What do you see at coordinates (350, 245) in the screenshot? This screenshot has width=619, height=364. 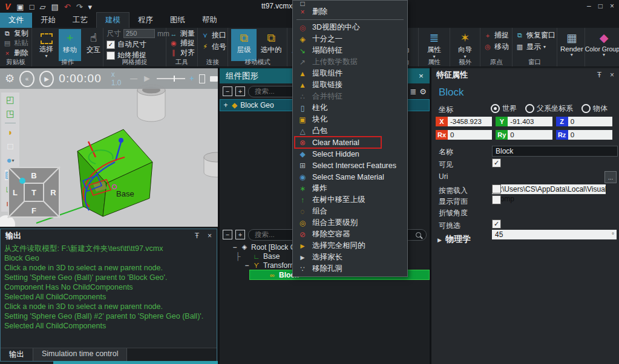 I see `menu-item-select-identical: ► 选择完全相同的` at bounding box center [350, 245].